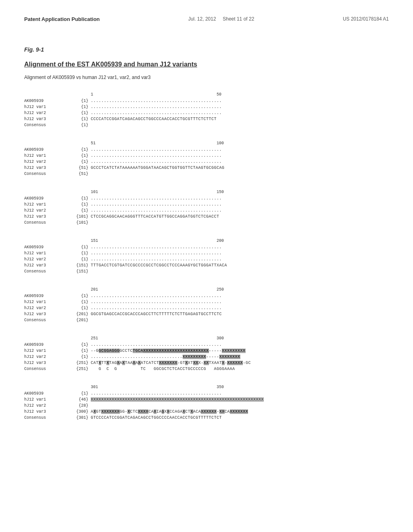 The image size is (413, 532). I want to click on ruler-1: 1 50, so click(206, 94).